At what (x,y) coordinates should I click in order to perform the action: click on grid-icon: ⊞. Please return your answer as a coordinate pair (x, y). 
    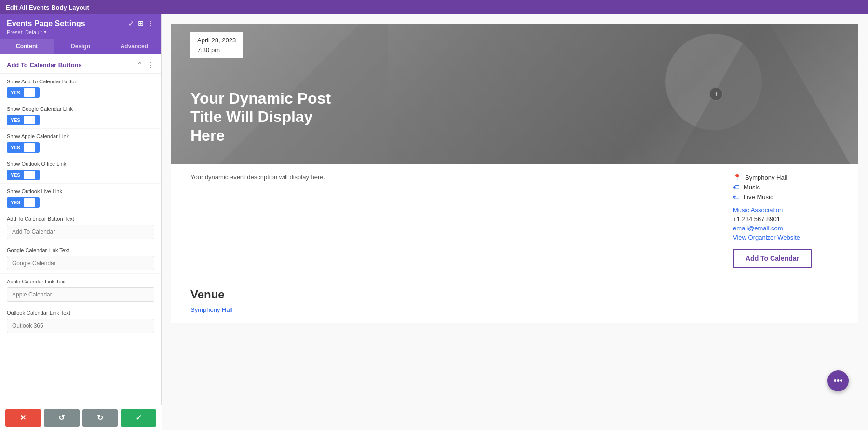
    Looking at the image, I should click on (141, 23).